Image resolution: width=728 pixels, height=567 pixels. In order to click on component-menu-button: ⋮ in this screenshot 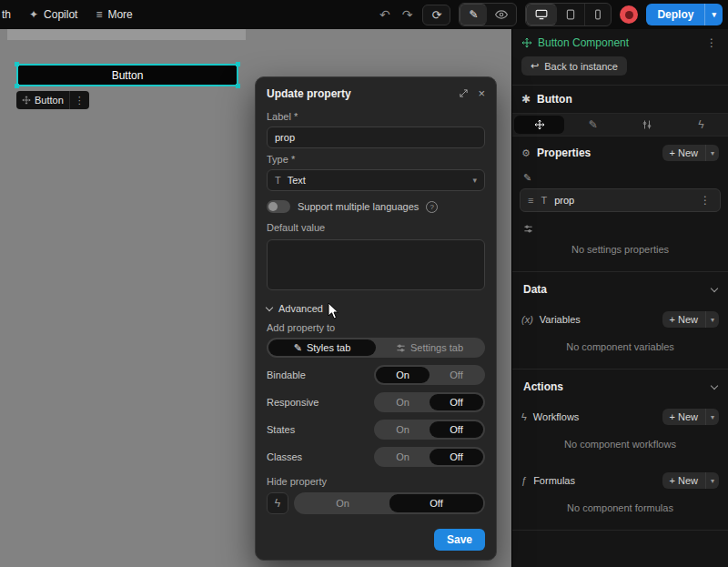, I will do `click(712, 43)`.